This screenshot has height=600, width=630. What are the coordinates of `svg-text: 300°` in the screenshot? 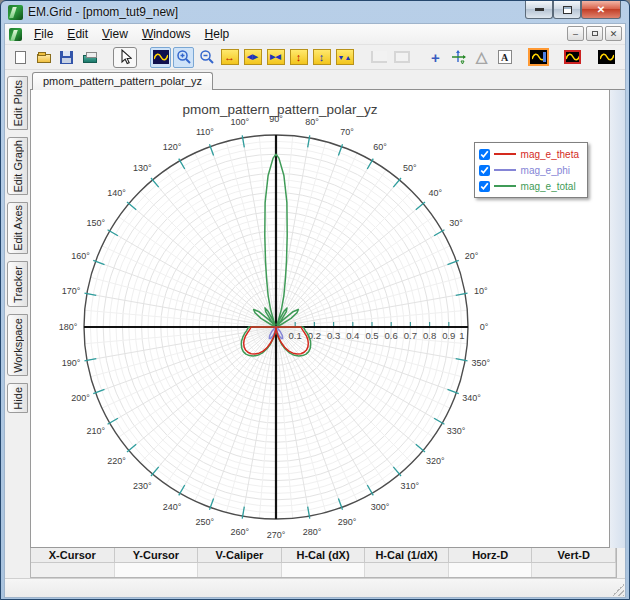 It's located at (380, 507).